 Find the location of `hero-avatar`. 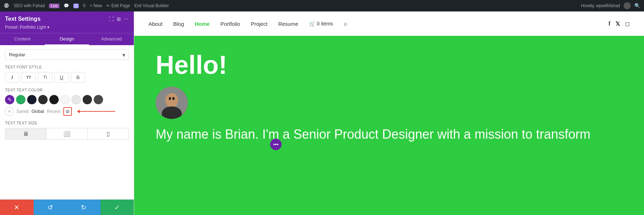

hero-avatar is located at coordinates (172, 103).